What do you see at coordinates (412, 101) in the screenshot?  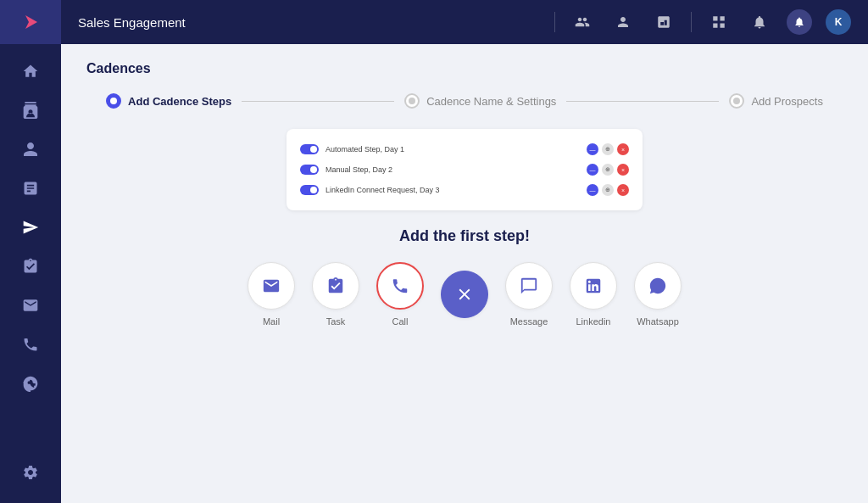 I see `step-2-dot` at bounding box center [412, 101].